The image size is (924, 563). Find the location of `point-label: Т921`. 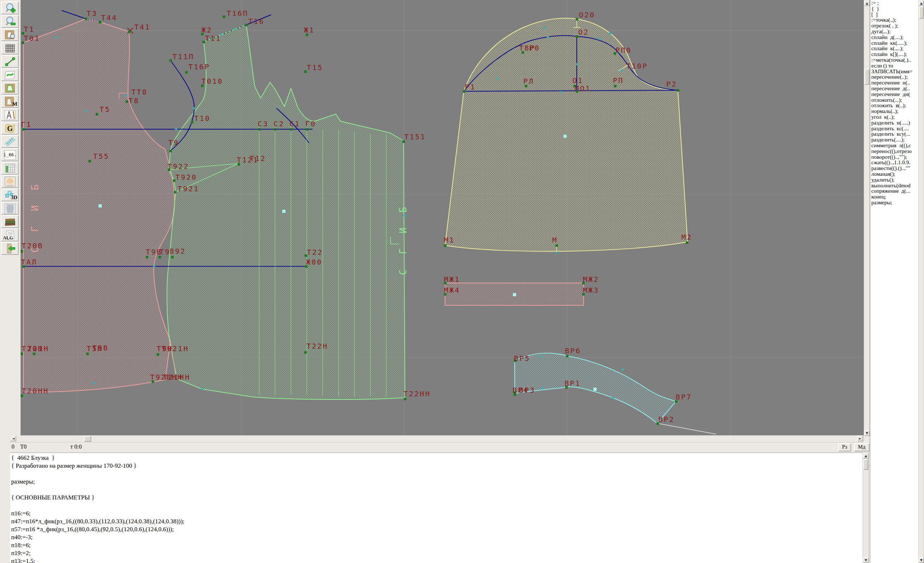

point-label: Т921 is located at coordinates (188, 189).